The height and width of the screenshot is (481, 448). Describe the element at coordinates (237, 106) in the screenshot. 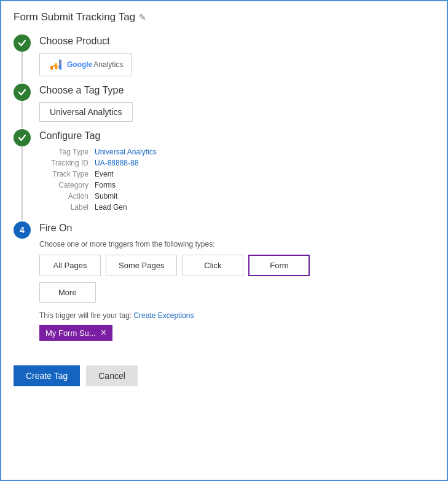

I see `step2-content: Choose a Tag Type Universal Analytics` at that location.